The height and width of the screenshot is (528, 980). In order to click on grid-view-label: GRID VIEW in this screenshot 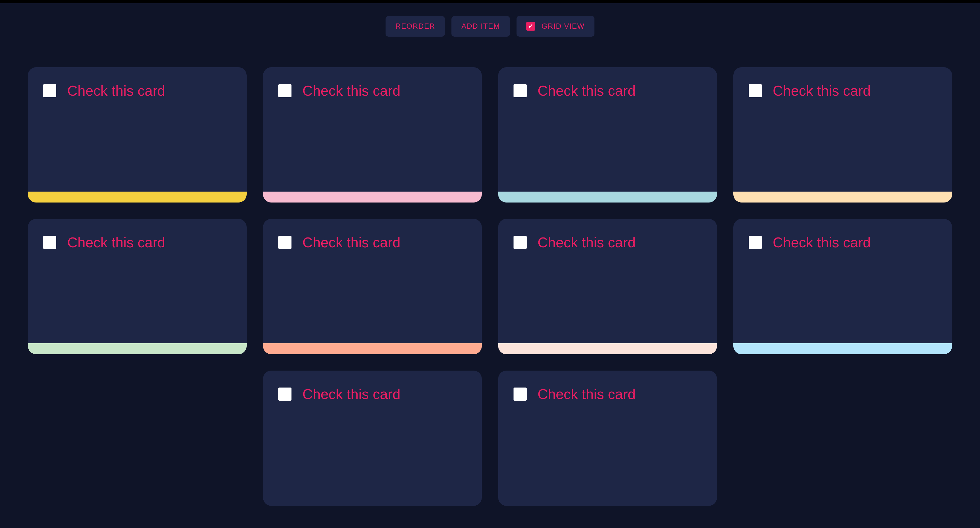, I will do `click(563, 27)`.